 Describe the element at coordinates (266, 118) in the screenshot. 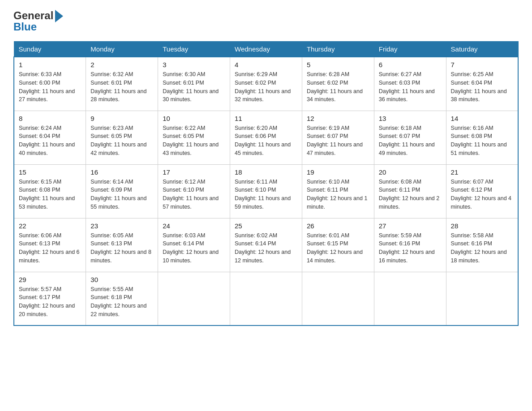

I see `day-number: 11` at that location.